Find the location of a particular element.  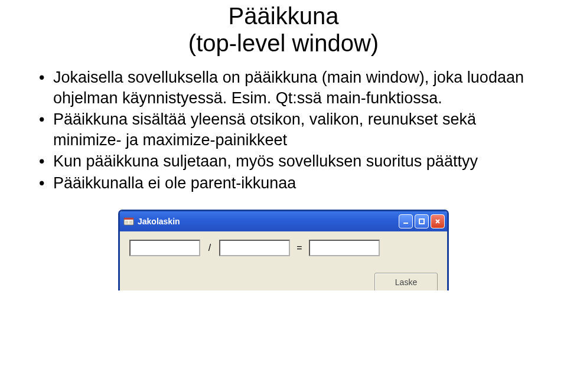

slide-title: Pääikkuna (top-level window) is located at coordinates (284, 30).